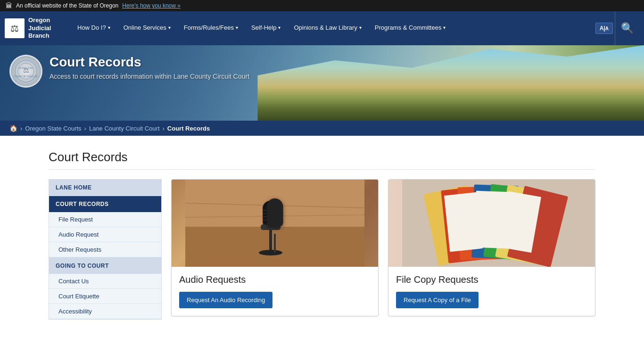  Describe the element at coordinates (105, 220) in the screenshot. I see `sidebar-item-file-request: File Request` at that location.